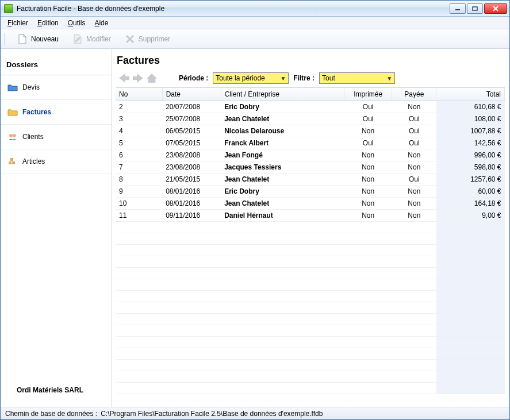 The width and height of the screenshot is (510, 420). Describe the element at coordinates (255, 9) in the screenshot. I see `title-bar: Facturation Facile - Base de données d'e…` at that location.